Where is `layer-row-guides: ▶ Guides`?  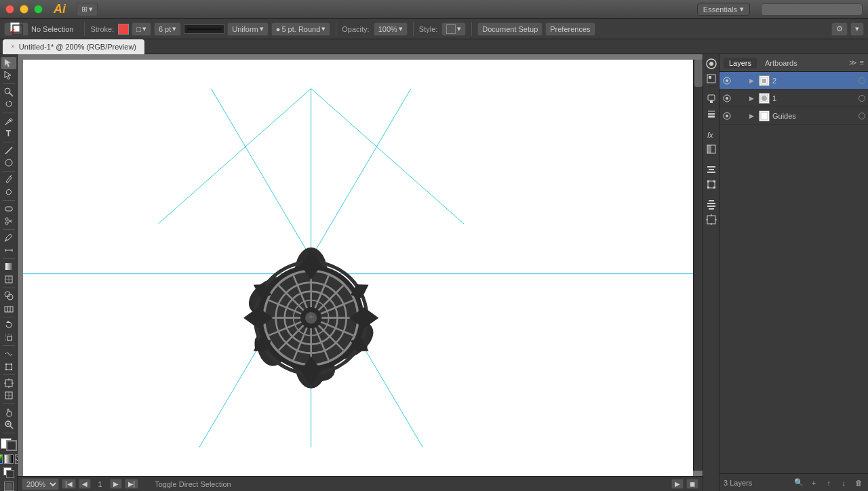 layer-row-guides: ▶ Guides is located at coordinates (793, 116).